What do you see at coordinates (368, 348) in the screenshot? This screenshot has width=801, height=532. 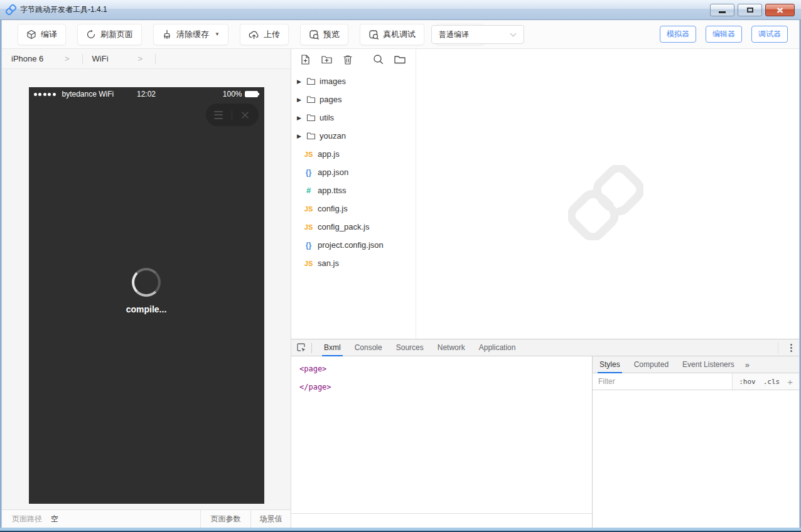 I see `devtools-tab-console: Console` at bounding box center [368, 348].